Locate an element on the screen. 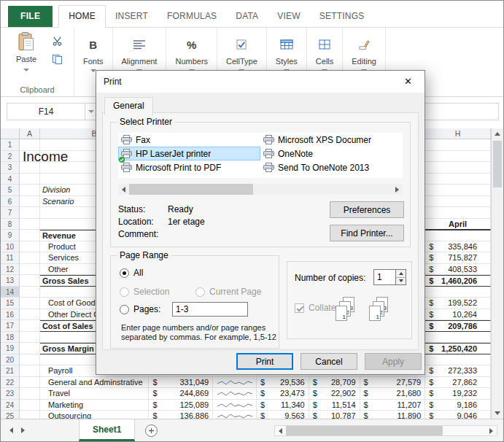 The image size is (504, 442). scroll-right-icon is located at coordinates (492, 430).